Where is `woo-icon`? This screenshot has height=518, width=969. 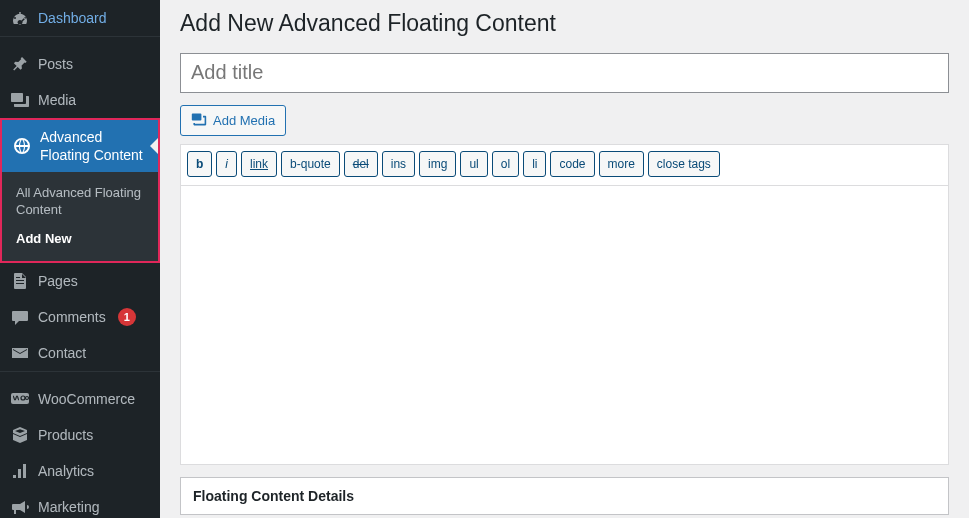 woo-icon is located at coordinates (20, 399).